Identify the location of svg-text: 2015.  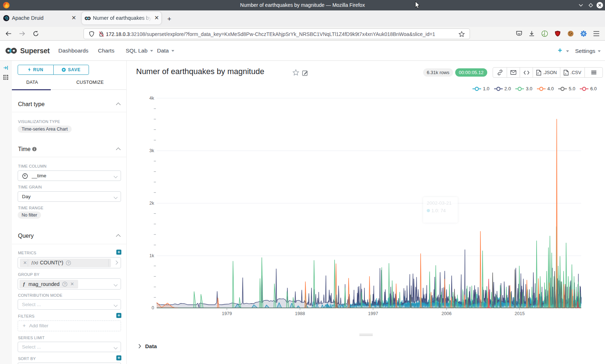
(520, 314).